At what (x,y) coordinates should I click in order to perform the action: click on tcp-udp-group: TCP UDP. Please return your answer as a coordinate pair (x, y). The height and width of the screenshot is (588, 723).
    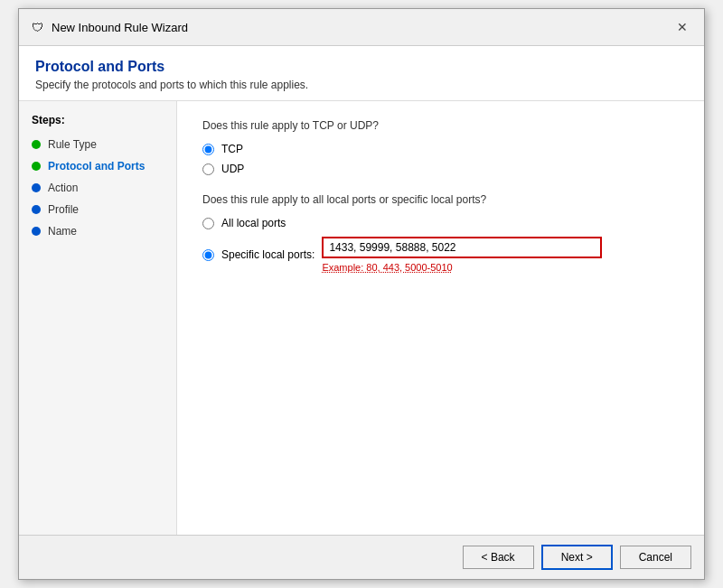
    Looking at the image, I should click on (441, 159).